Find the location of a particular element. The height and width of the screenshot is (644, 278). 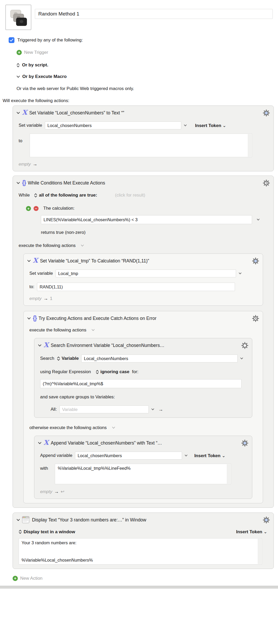

or-by-execute-macro-label: Or by Execute Macro is located at coordinates (45, 77).